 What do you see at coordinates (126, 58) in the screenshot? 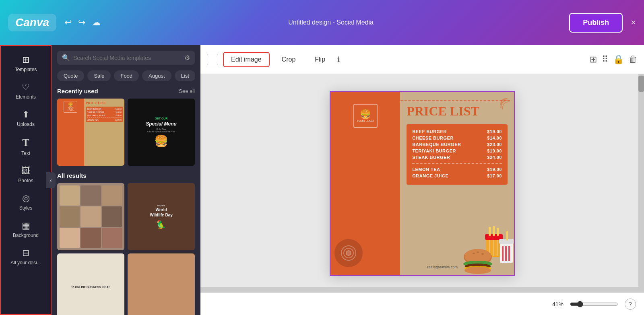
I see `search-bar: 🔍 ⚙` at bounding box center [126, 58].